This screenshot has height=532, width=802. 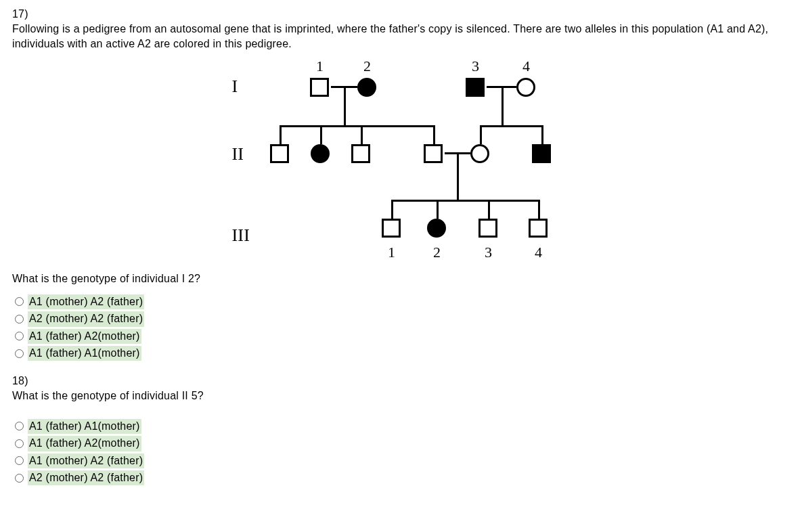 What do you see at coordinates (402, 302) in the screenshot?
I see `q17-option-a: A1 (mother) A2 (father)` at bounding box center [402, 302].